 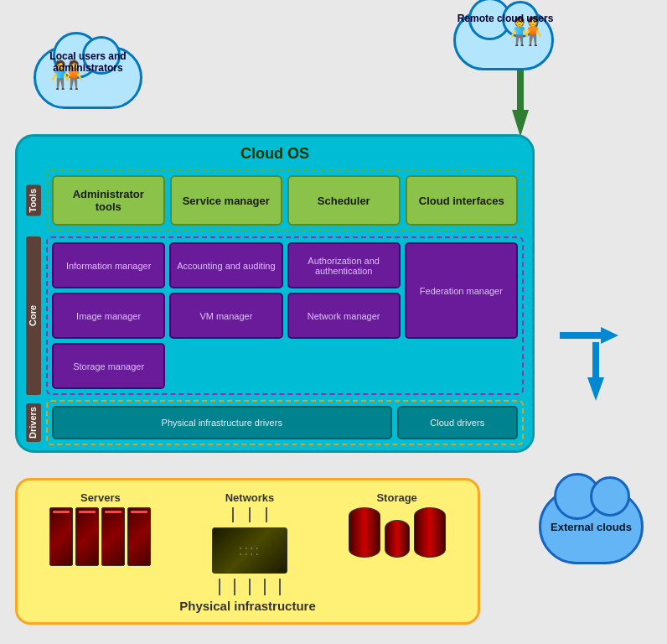 What do you see at coordinates (34, 315) in the screenshot?
I see `core-label: Core` at bounding box center [34, 315].